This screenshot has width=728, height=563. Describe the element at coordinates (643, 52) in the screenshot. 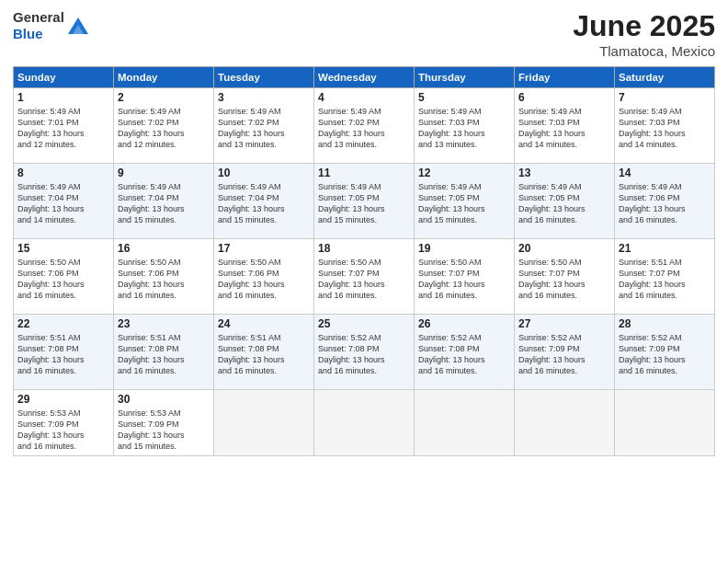

I see `location: Tlamatoca, Mexico` at that location.